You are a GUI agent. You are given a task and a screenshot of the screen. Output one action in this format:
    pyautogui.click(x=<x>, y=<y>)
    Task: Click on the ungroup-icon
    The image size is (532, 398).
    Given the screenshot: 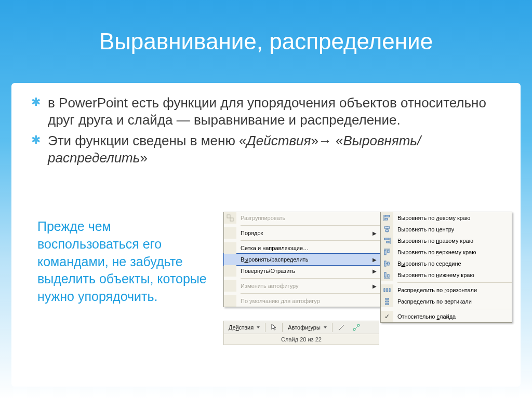 What is the action you would take?
    pyautogui.click(x=230, y=218)
    